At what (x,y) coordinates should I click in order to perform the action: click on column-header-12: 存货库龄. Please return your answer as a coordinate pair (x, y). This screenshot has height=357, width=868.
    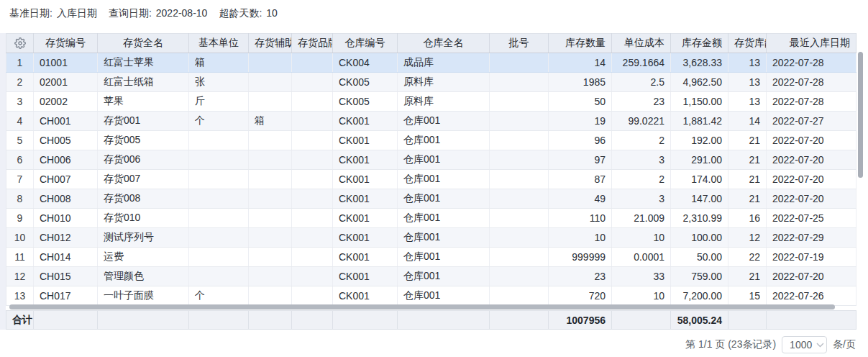
    Looking at the image, I should click on (748, 43).